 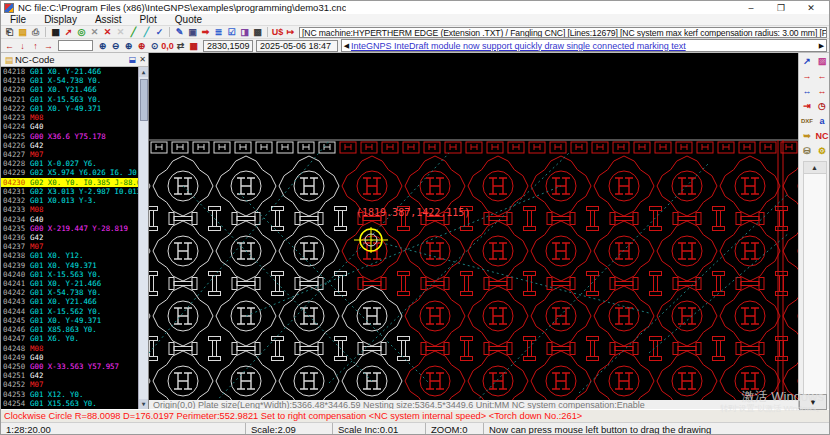 What do you see at coordinates (218, 32) in the screenshot?
I see `list-icon: ≣` at bounding box center [218, 32].